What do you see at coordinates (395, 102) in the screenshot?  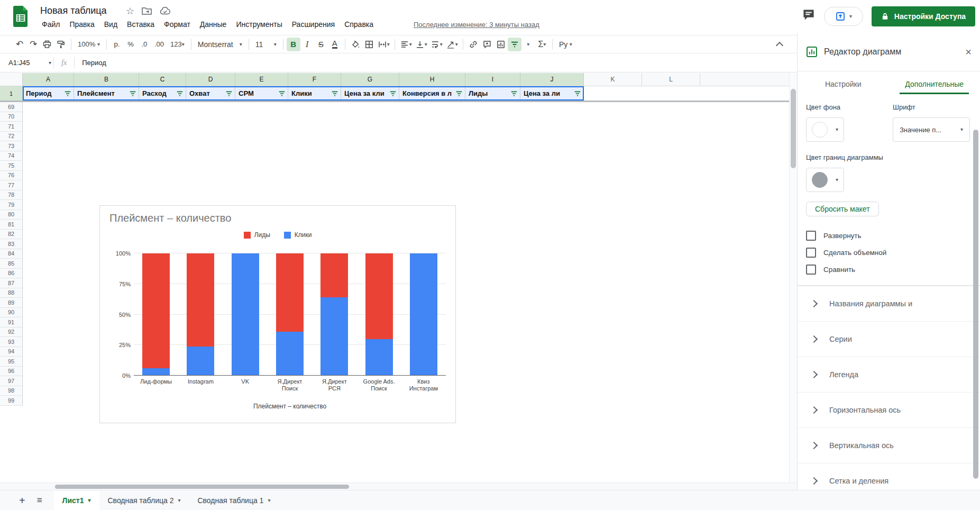 I see `frozen-row-divider` at bounding box center [395, 102].